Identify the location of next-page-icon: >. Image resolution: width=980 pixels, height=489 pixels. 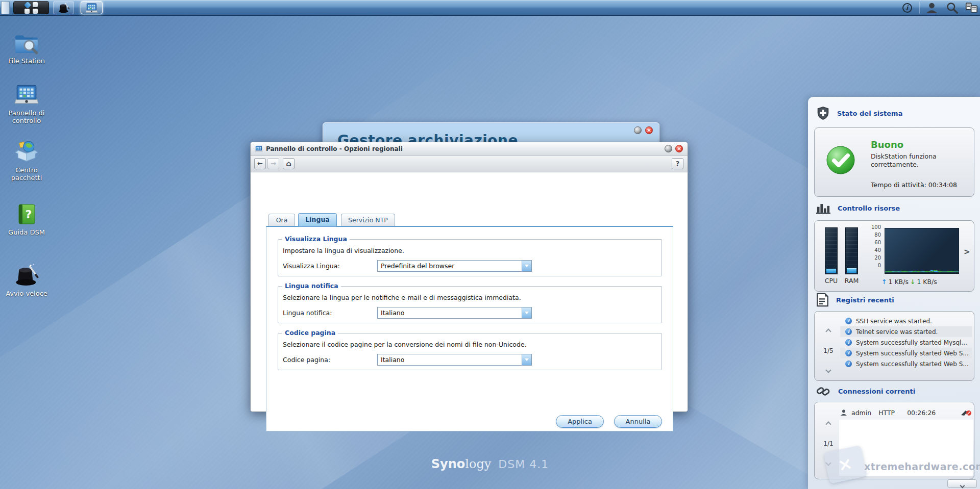
(967, 252).